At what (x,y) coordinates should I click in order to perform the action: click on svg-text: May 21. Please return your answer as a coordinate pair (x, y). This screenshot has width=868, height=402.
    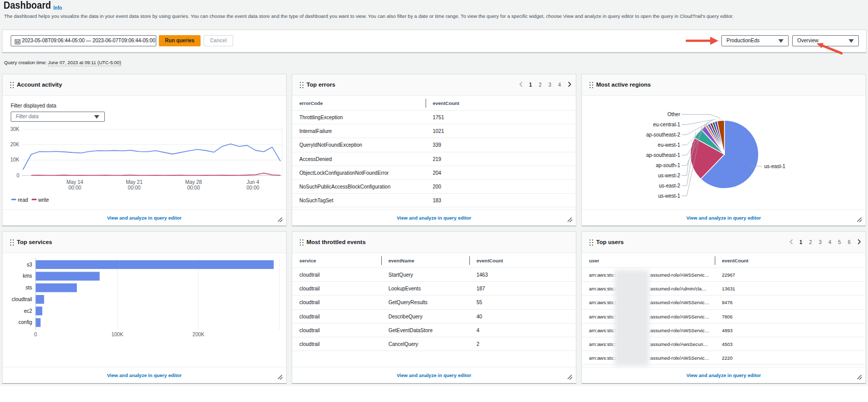
    Looking at the image, I should click on (134, 182).